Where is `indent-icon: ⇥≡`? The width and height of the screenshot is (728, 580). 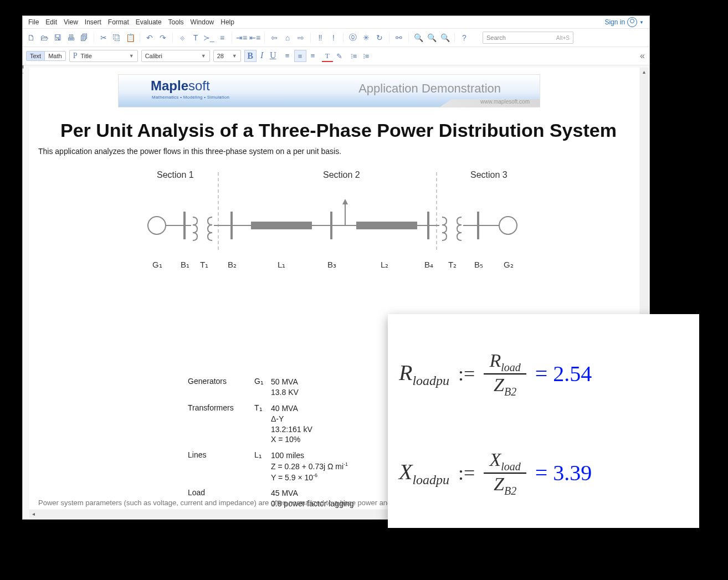 indent-icon: ⇥≡ is located at coordinates (242, 38).